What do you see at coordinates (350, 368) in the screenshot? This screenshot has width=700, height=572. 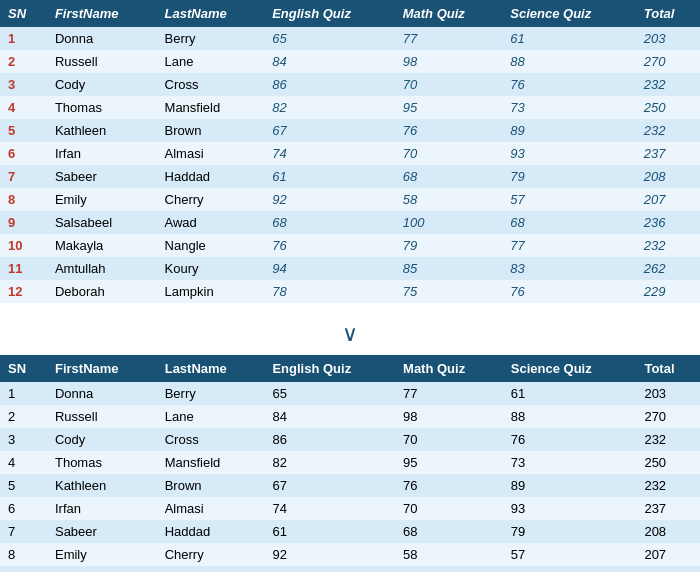 I see `plain-table-header: SN FirstName LastName English Quiz Math …` at bounding box center [350, 368].